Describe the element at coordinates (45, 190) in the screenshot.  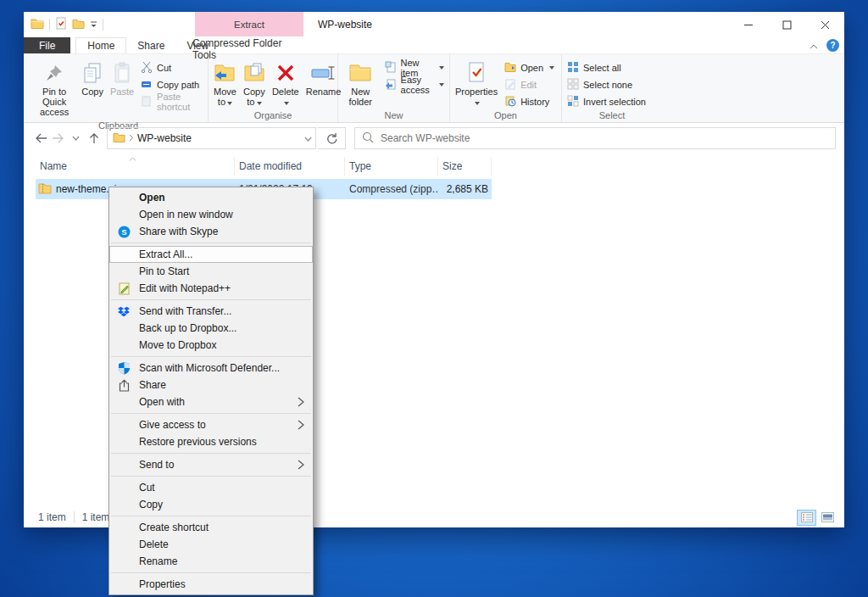
I see `zip-file-icon` at that location.